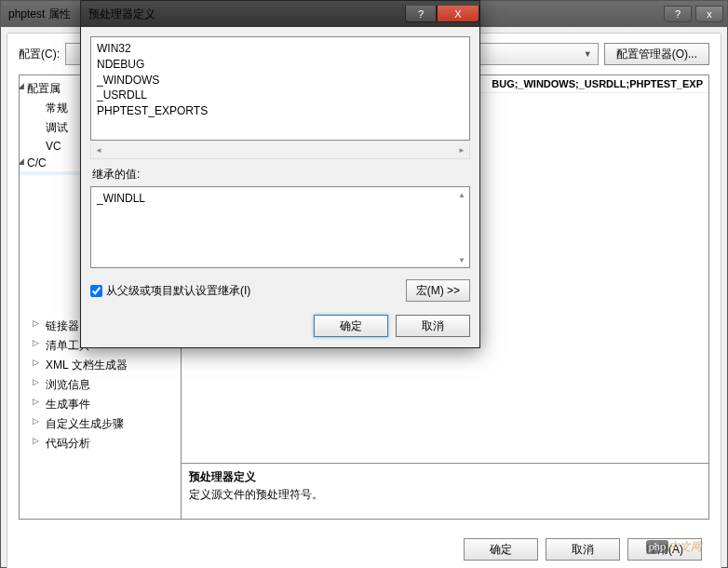 The width and height of the screenshot is (728, 568). Describe the element at coordinates (280, 98) in the screenshot. I see `definitions-wrap: ◄►` at that location.